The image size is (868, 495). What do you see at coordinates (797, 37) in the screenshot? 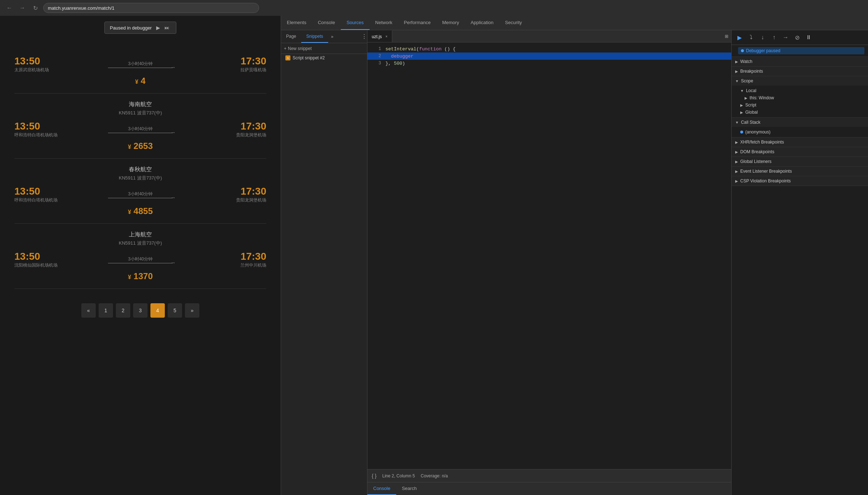
I see `deactivate-breakpoints-btn: ⊘` at bounding box center [797, 37].